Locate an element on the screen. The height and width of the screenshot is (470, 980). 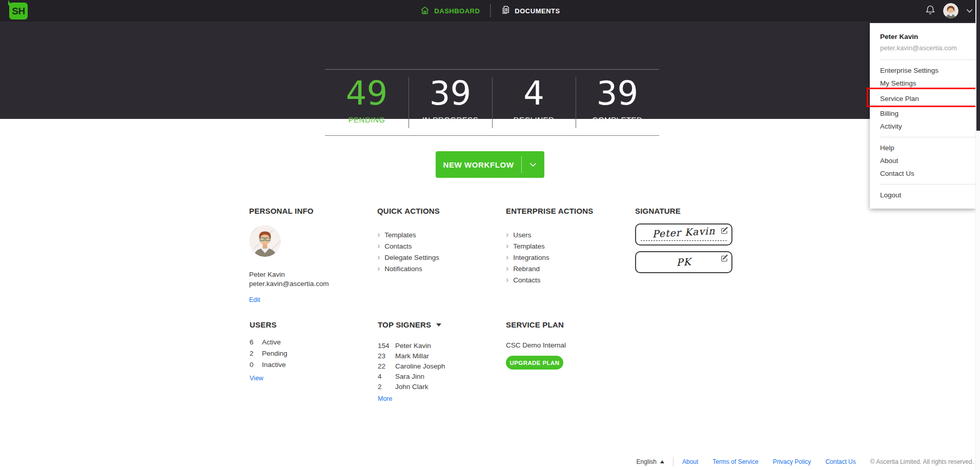
menu-item-help: Help is located at coordinates (923, 148).